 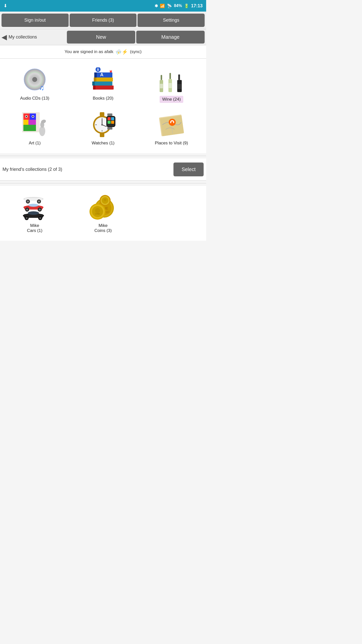 What do you see at coordinates (98, 214) in the screenshot?
I see `svg-text: ONE` at bounding box center [98, 214].